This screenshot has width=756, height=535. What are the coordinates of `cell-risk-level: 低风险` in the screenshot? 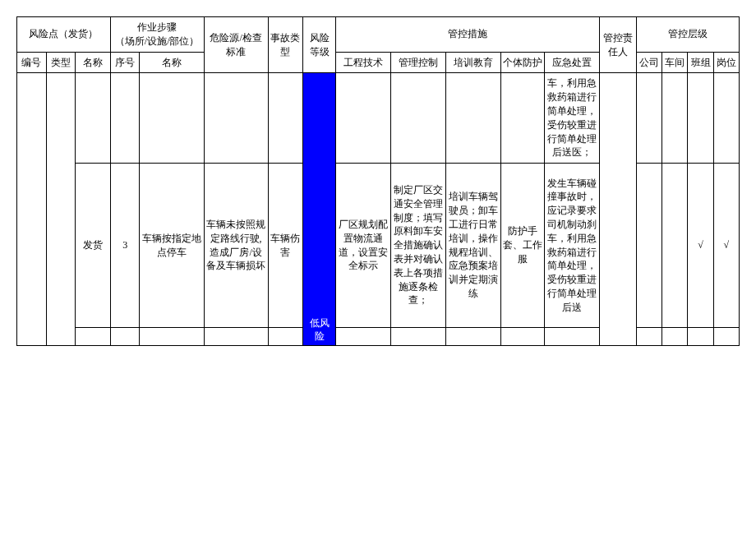 It's located at (319, 210).